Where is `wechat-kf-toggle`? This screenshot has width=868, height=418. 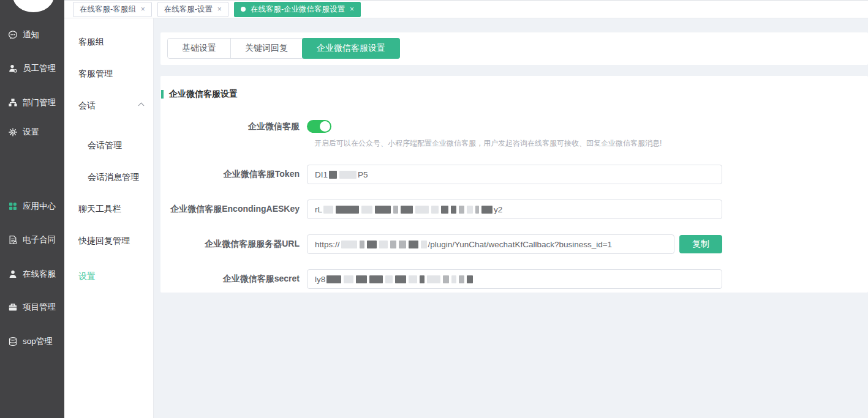 wechat-kf-toggle is located at coordinates (319, 126).